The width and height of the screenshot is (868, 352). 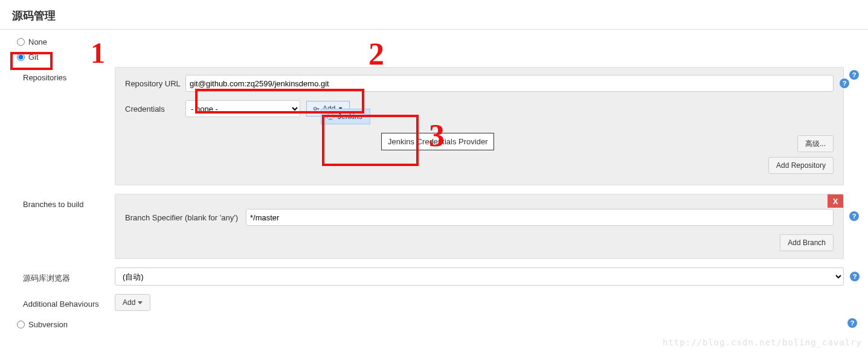 What do you see at coordinates (185, 217) in the screenshot?
I see `branch-specifier-label: Branch Specifier (blank for 'any')` at bounding box center [185, 217].